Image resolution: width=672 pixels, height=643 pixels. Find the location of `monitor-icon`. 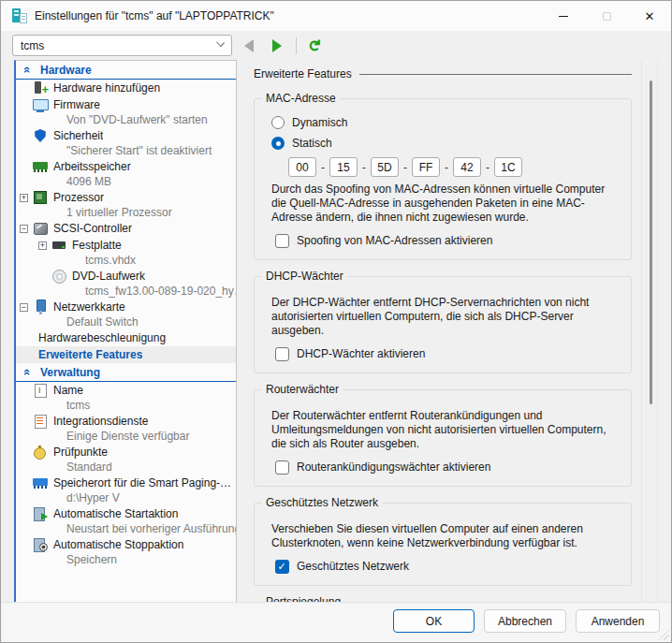

monitor-icon is located at coordinates (40, 105).